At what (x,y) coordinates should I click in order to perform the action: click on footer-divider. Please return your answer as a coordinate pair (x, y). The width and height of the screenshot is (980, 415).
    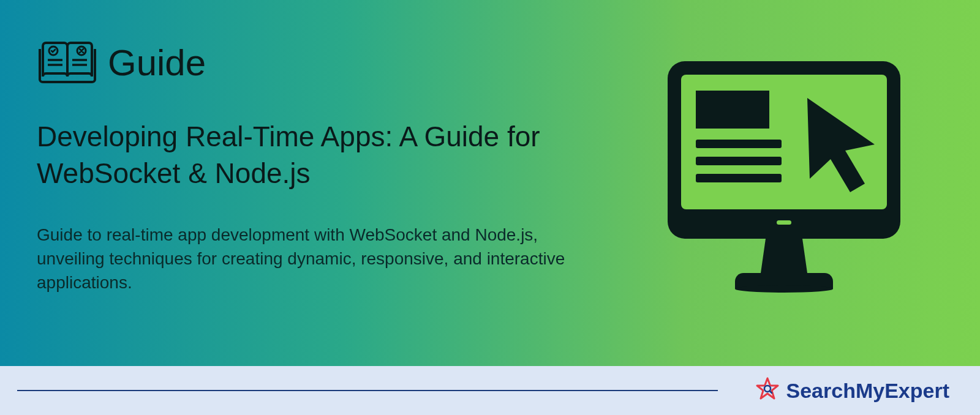
    Looking at the image, I should click on (368, 391).